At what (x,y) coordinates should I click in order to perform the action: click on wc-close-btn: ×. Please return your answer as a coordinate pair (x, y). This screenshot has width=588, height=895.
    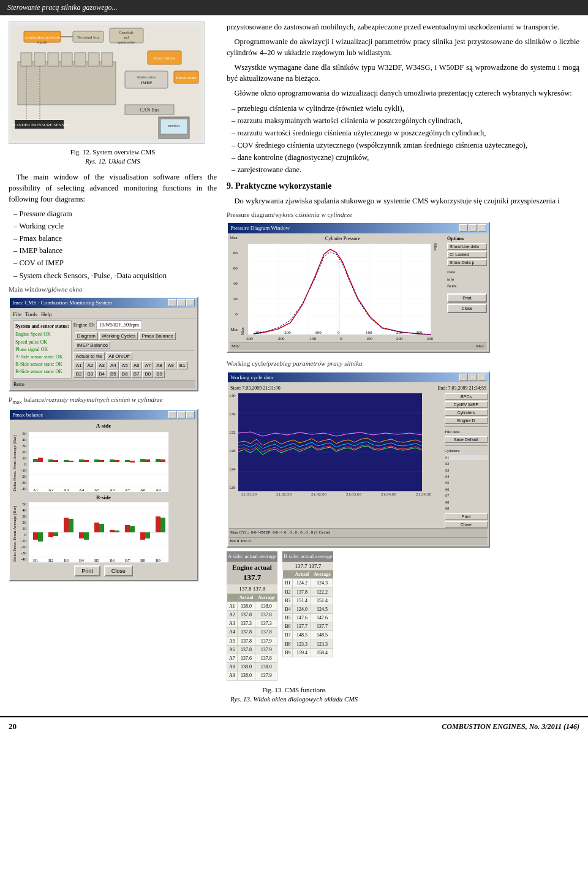
    Looking at the image, I should click on (482, 377).